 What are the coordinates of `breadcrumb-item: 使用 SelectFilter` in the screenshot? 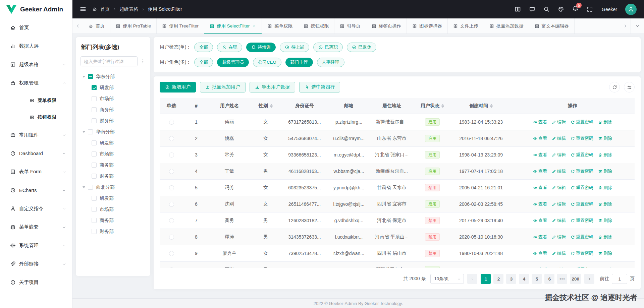 It's located at (165, 9).